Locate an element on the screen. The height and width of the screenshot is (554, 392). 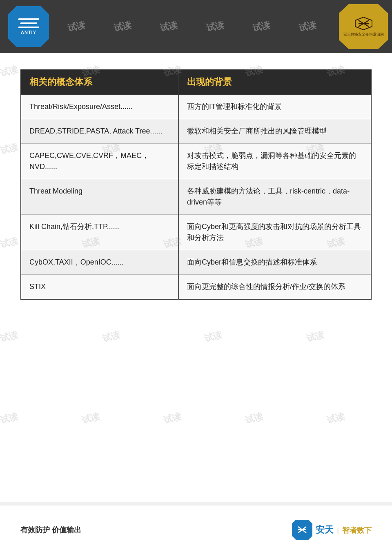
footer-left-text: 有效防护 价值输出 is located at coordinates (51, 530).